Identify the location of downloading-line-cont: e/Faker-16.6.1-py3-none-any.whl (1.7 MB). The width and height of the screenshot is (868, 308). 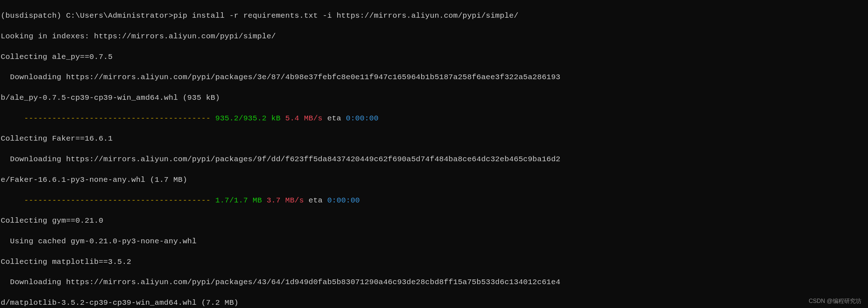
(435, 180).